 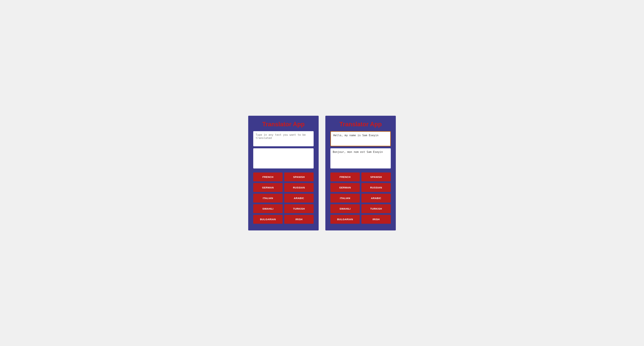 What do you see at coordinates (345, 198) in the screenshot?
I see `btn-italian-2: ITALIAN` at bounding box center [345, 198].